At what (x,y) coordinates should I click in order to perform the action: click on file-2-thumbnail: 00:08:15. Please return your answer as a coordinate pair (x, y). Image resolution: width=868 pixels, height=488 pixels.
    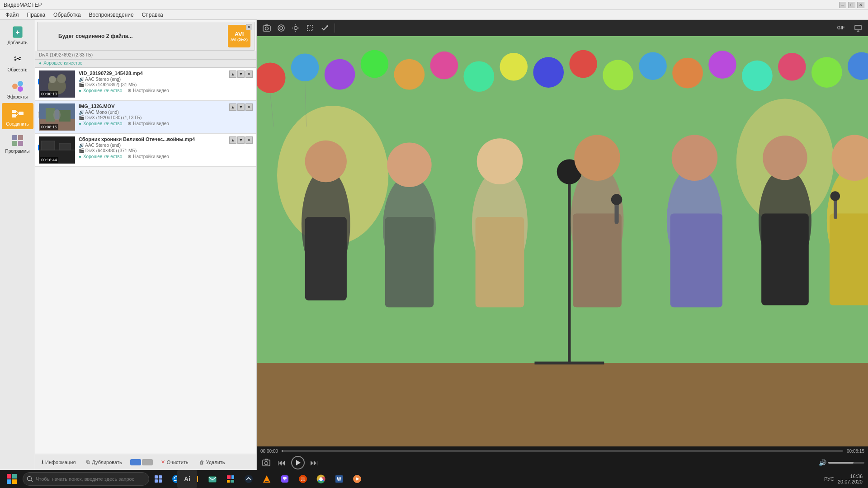
    Looking at the image, I should click on (57, 117).